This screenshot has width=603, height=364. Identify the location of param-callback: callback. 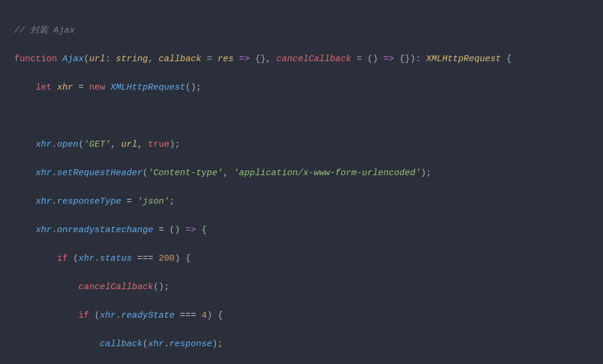
(180, 59).